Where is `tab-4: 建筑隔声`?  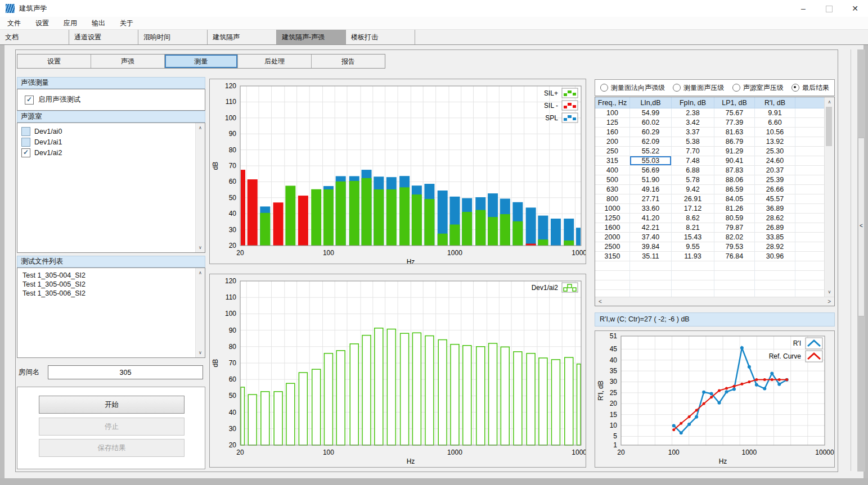
tab-4: 建筑隔声 is located at coordinates (242, 37).